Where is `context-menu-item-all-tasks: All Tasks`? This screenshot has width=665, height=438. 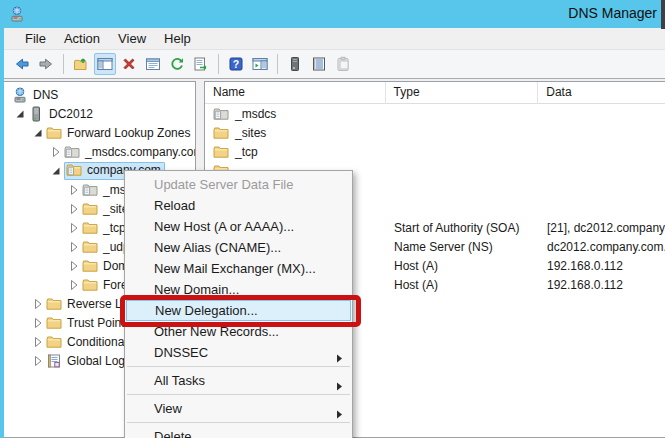
context-menu-item-all-tasks: All Tasks is located at coordinates (238, 380).